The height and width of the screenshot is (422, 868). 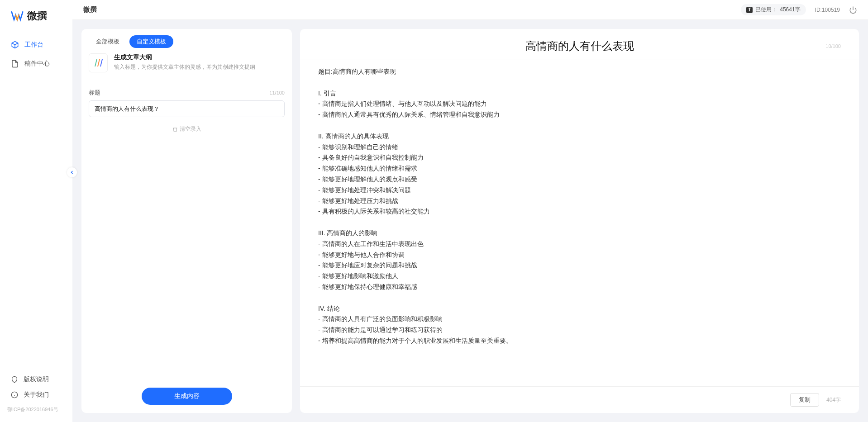 I want to click on user-id: ID:100519, so click(x=827, y=10).